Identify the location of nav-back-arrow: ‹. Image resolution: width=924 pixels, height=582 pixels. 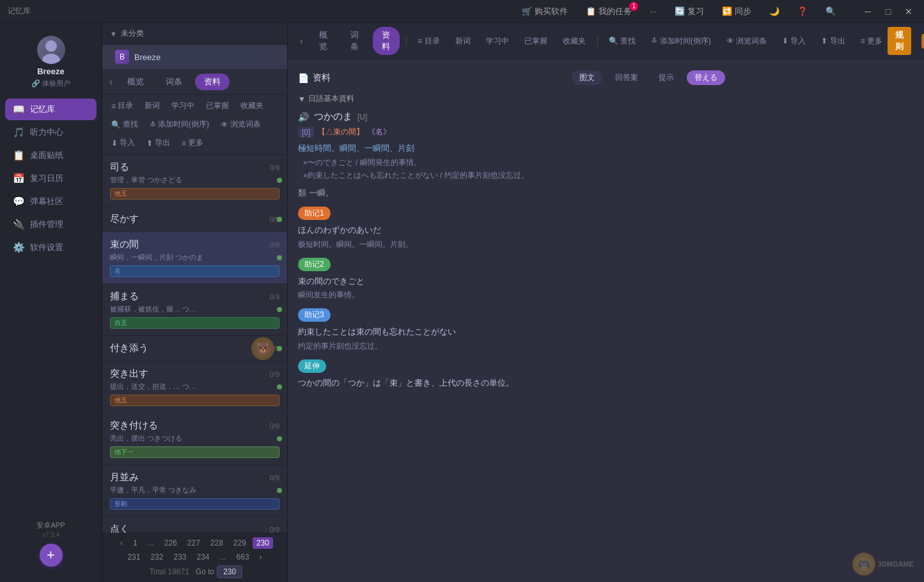
(111, 82).